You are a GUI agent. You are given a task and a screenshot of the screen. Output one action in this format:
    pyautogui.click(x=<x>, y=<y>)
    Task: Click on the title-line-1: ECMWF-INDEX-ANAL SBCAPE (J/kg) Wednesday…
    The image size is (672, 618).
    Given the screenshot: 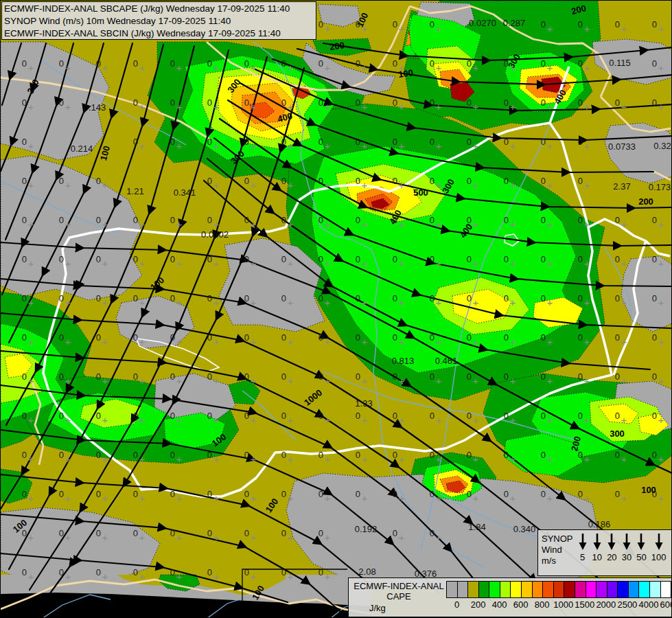 What is the action you would take?
    pyautogui.click(x=160, y=9)
    